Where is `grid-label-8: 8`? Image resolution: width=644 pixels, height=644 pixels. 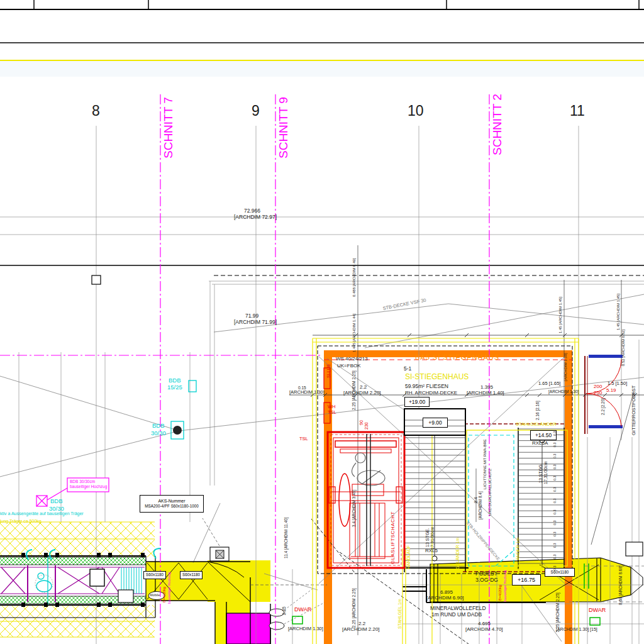
grid-label-8: 8 is located at coordinates (96, 111).